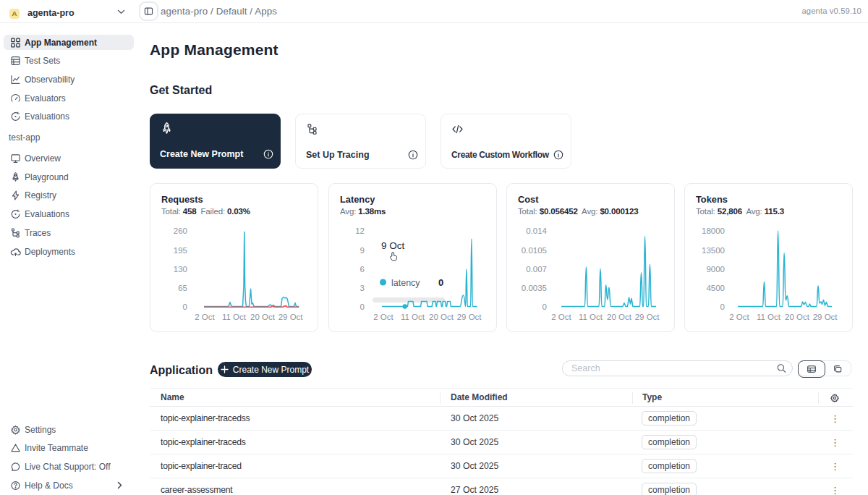  I want to click on svg-text: 4500, so click(715, 288).